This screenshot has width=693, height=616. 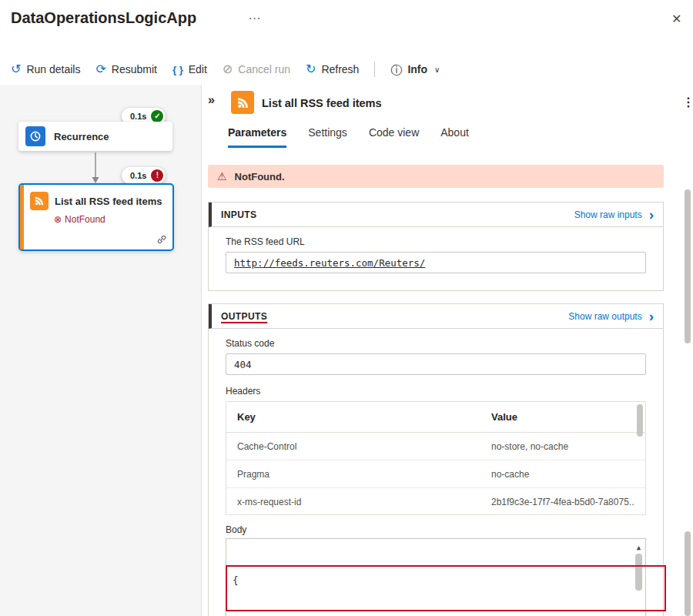 I want to click on inputs-section: INPUTS Show raw inputs › The RSS feed UR…, so click(x=436, y=246).